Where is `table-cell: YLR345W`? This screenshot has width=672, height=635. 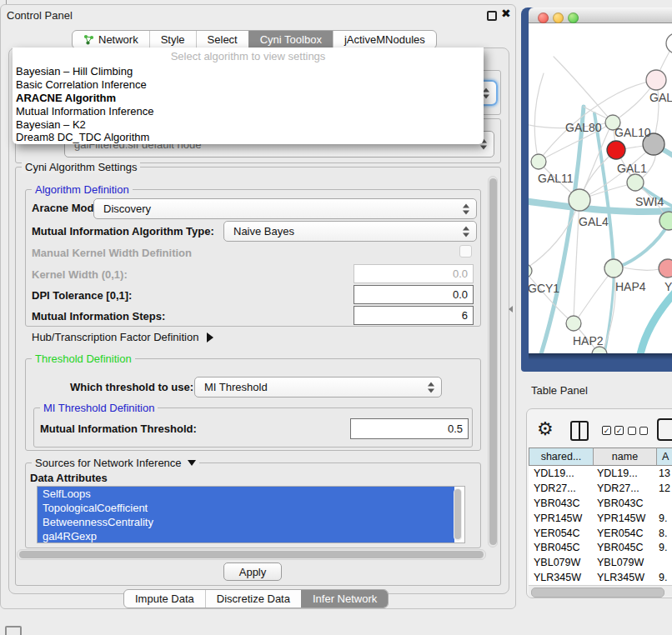 table-cell: YLR345W is located at coordinates (561, 578).